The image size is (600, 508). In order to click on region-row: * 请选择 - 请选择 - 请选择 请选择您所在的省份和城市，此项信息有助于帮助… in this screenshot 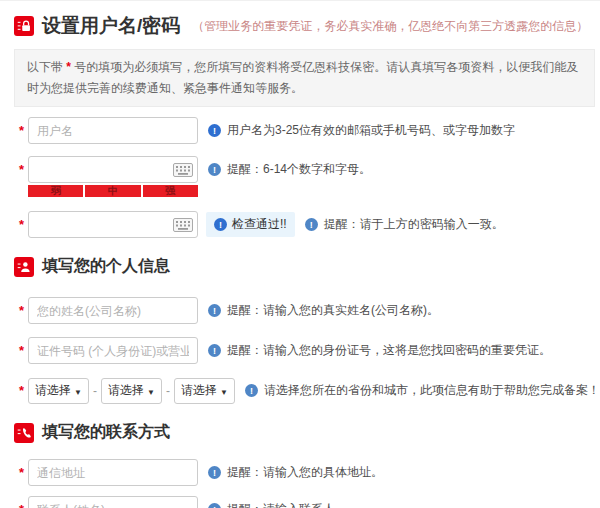, I will do `click(307, 390)`.